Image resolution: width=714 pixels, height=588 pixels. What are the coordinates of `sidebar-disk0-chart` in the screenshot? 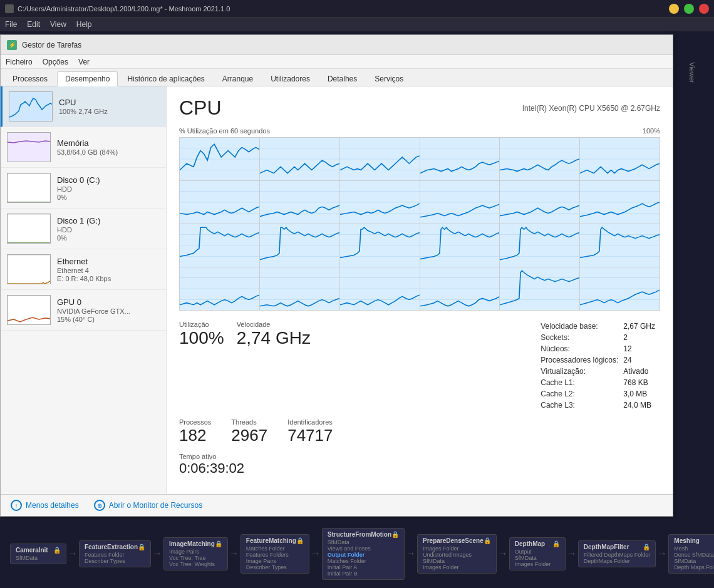 It's located at (29, 188).